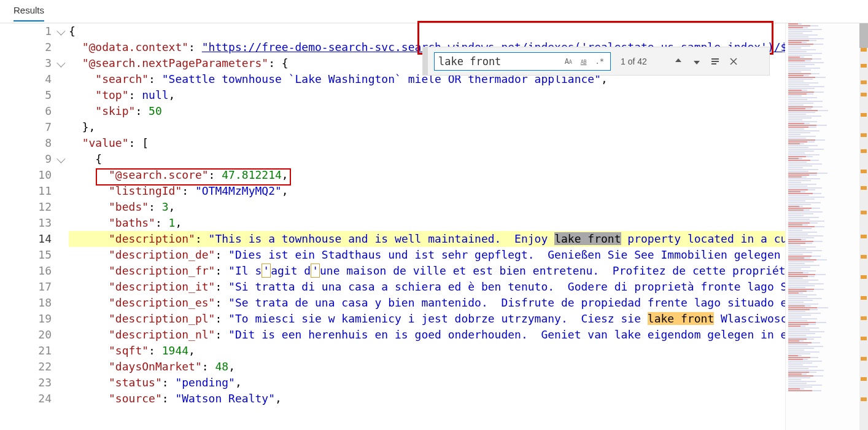  What do you see at coordinates (37, 111) in the screenshot?
I see `line-number: 6` at bounding box center [37, 111].